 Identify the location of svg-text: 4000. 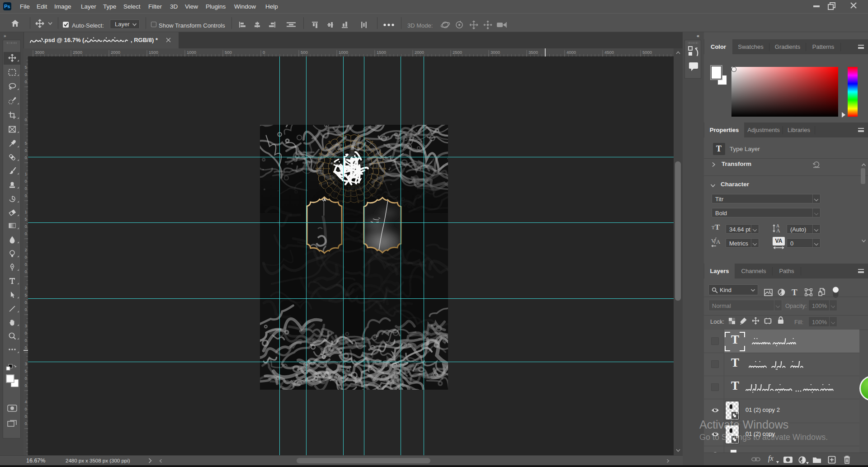
(571, 52).